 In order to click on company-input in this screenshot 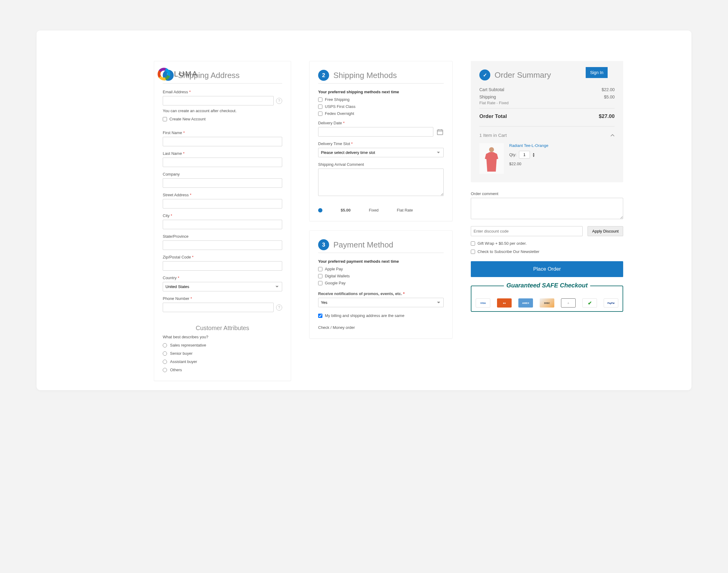, I will do `click(223, 183)`.